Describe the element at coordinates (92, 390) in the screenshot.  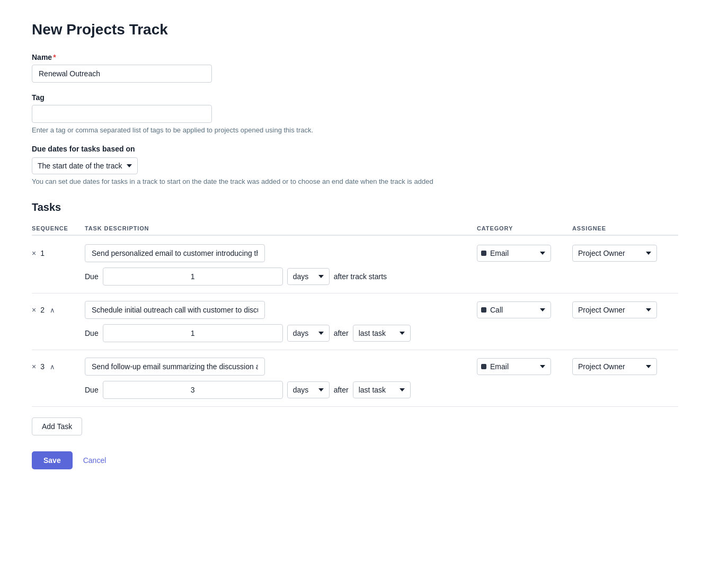
I see `due-label-3: Due` at that location.